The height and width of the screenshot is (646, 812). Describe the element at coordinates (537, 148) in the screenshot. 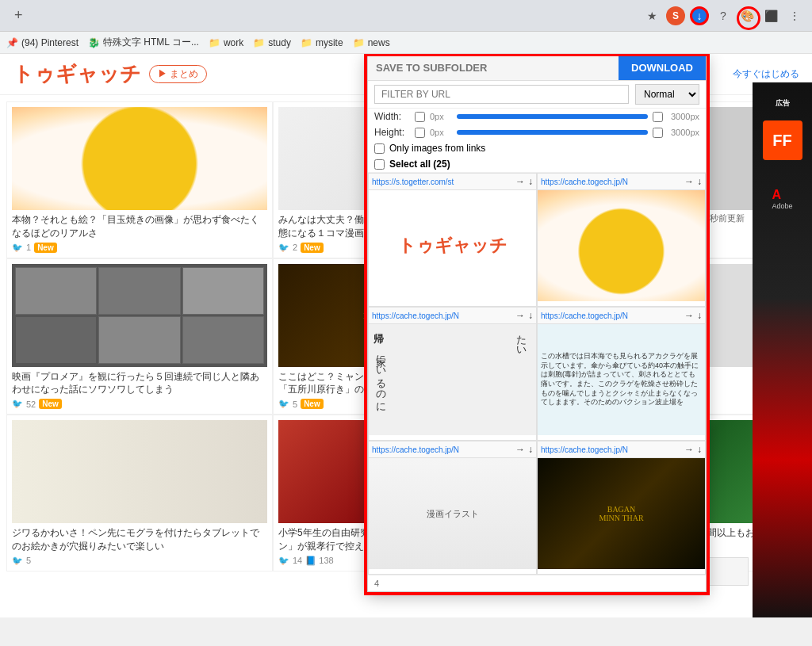

I see `only-links-row: Only images from links` at that location.